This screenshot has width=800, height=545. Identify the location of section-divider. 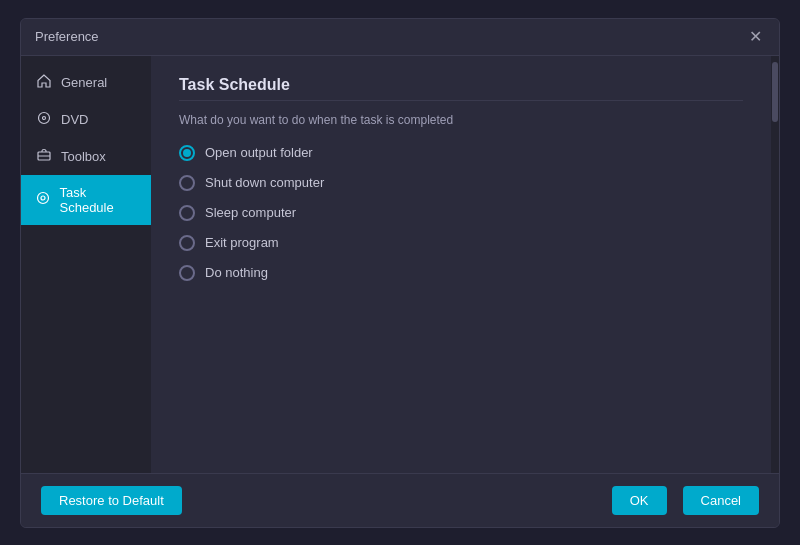
(461, 100).